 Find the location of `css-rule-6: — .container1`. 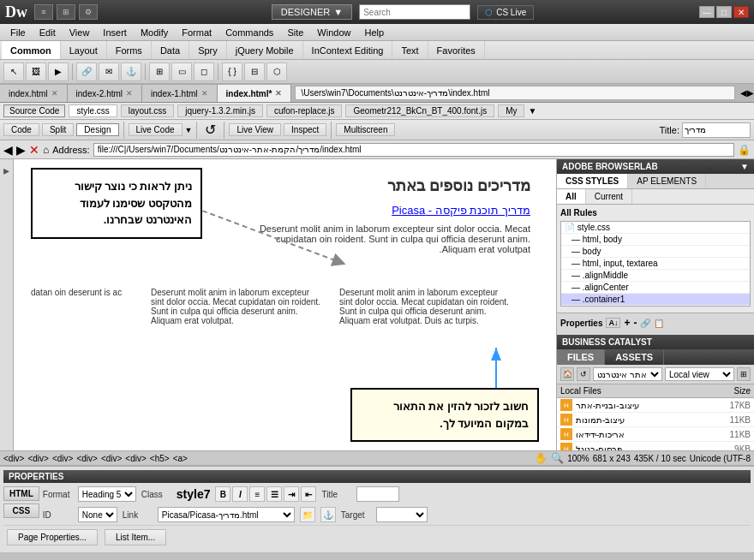

css-rule-6: — .container1 is located at coordinates (655, 300).